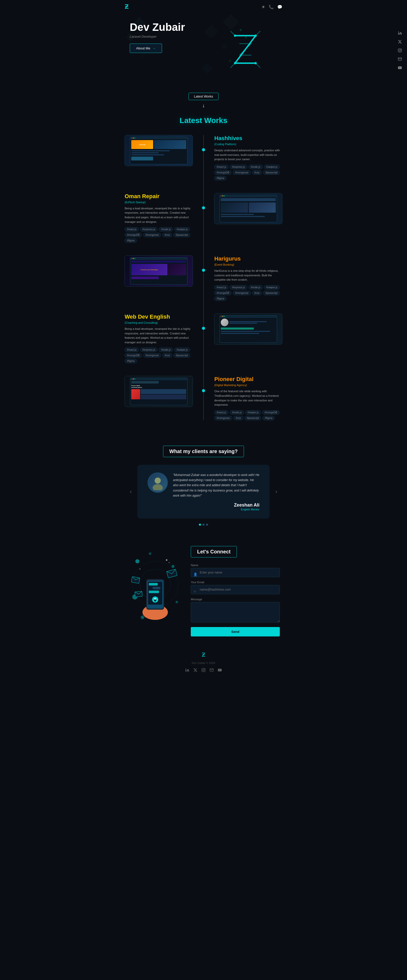  Describe the element at coordinates (245, 278) in the screenshot. I see `harigurus-content: Harigurus (Event Booking) HariGurus is a…` at that location.